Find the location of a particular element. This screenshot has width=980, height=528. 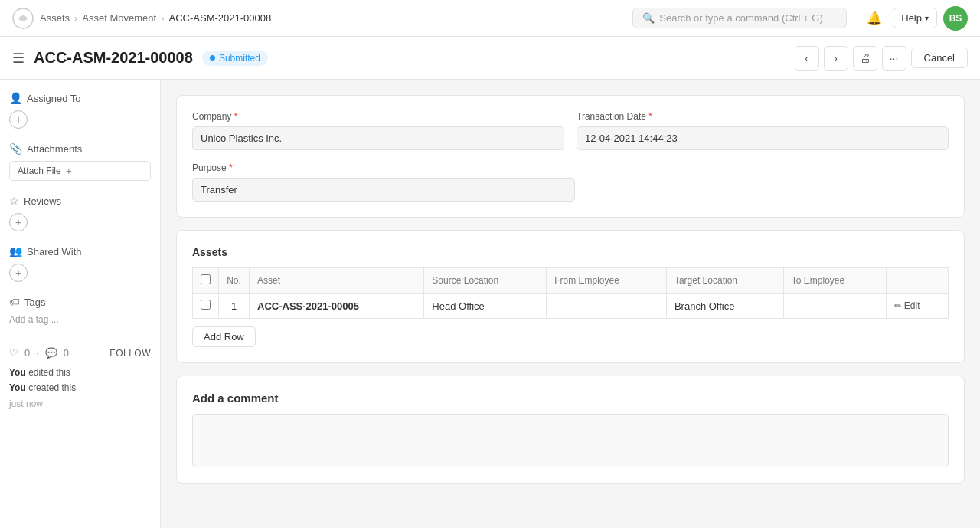

transaction-date-label: Transaction Date * is located at coordinates (763, 116).